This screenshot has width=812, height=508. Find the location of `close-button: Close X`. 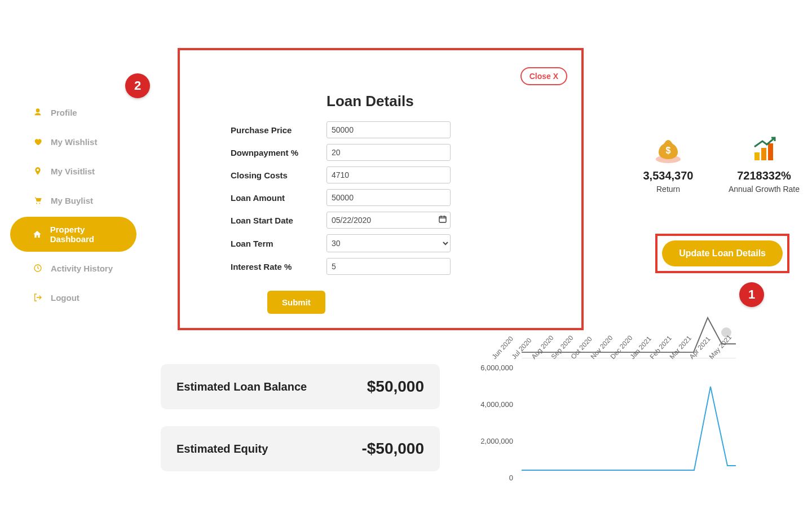

close-button: Close X is located at coordinates (544, 76).